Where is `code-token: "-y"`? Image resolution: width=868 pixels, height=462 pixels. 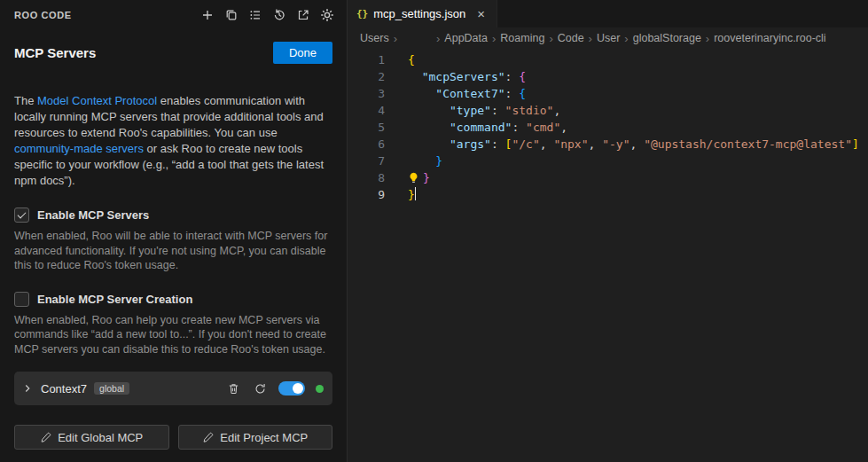 code-token: "-y" is located at coordinates (615, 144).